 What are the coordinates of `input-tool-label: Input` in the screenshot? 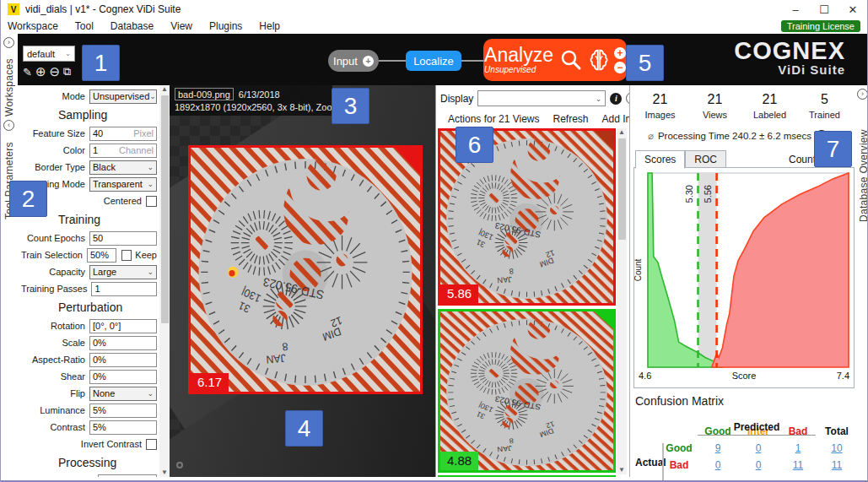 It's located at (346, 61).